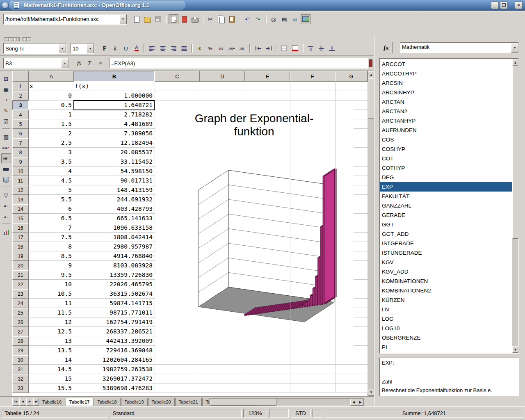  Describe the element at coordinates (80, 402) in the screenshot. I see `sheet-tab-tabelle17: Tabelle17` at that location.